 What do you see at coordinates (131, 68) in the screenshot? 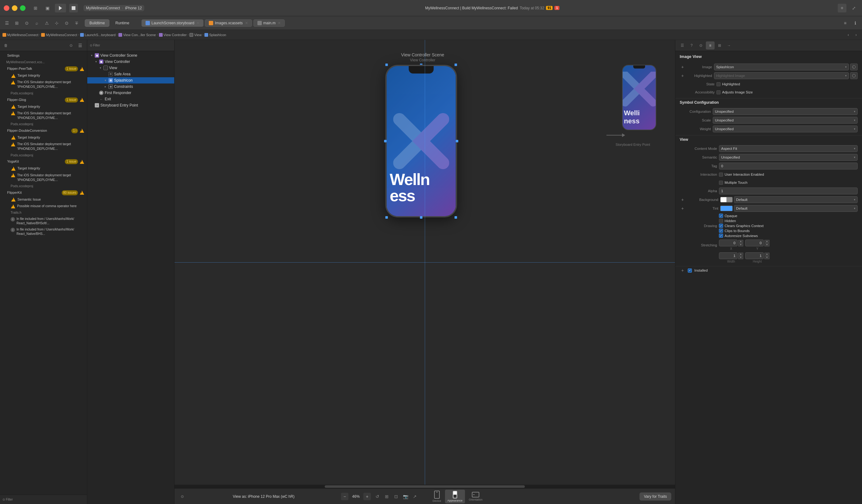
I see `nav-item-view: □ View` at bounding box center [131, 68].